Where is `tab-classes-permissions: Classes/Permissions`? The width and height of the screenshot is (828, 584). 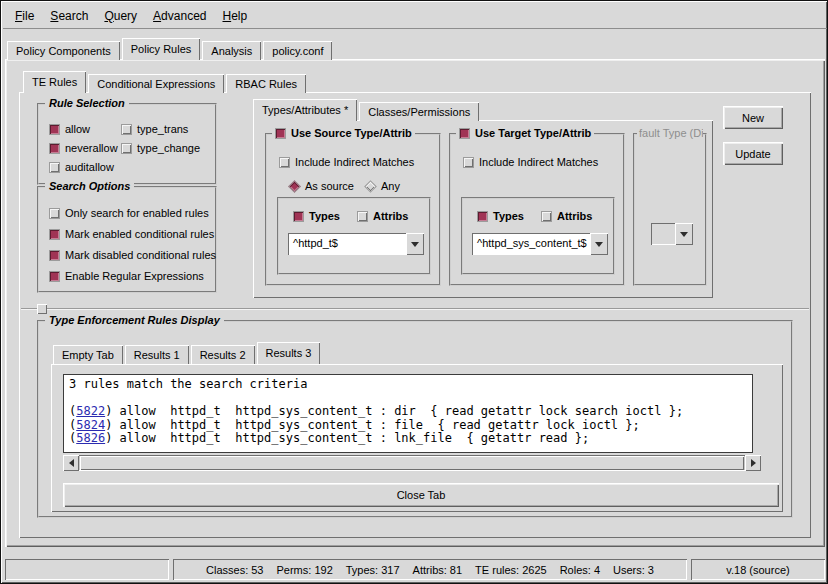 tab-classes-permissions: Classes/Permissions is located at coordinates (419, 112).